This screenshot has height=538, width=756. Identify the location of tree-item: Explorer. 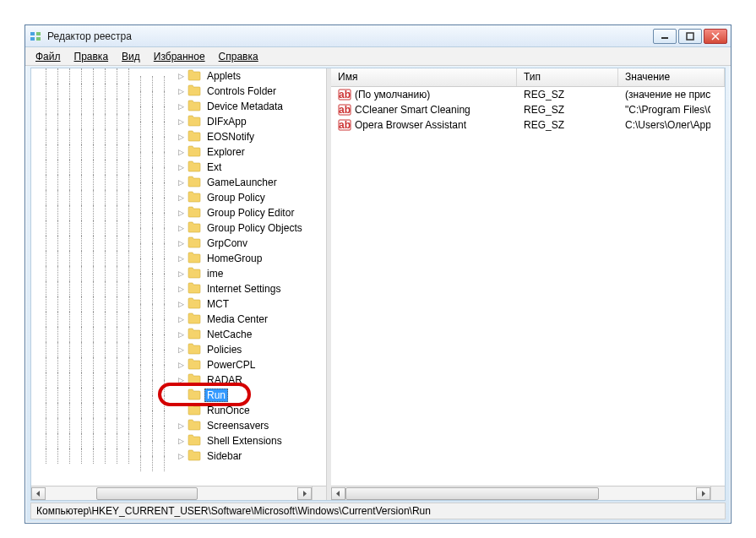
(179, 152).